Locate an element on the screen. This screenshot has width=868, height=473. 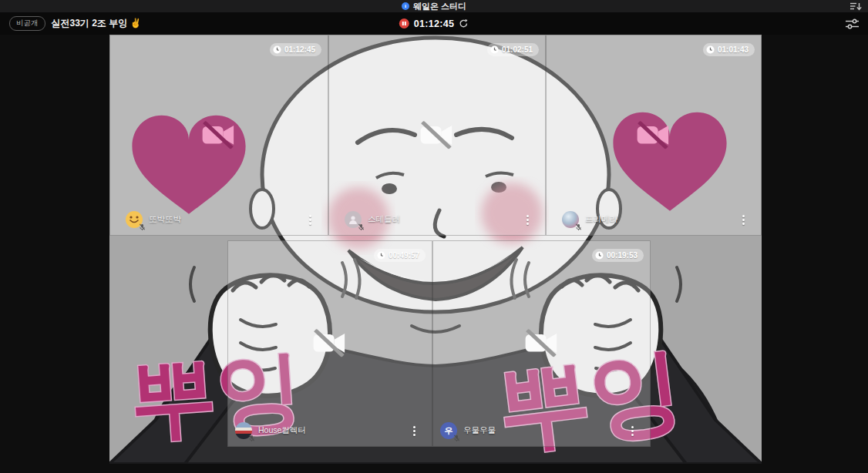
window-title: i 웨일온 스터디 is located at coordinates (434, 6).